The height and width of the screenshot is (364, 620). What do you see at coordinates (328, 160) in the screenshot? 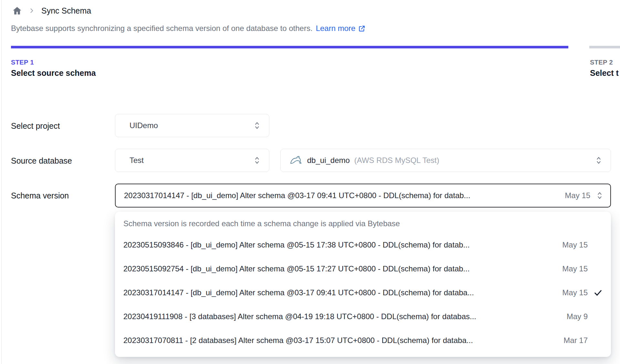
I see `database-name: db_ui_demo` at bounding box center [328, 160].